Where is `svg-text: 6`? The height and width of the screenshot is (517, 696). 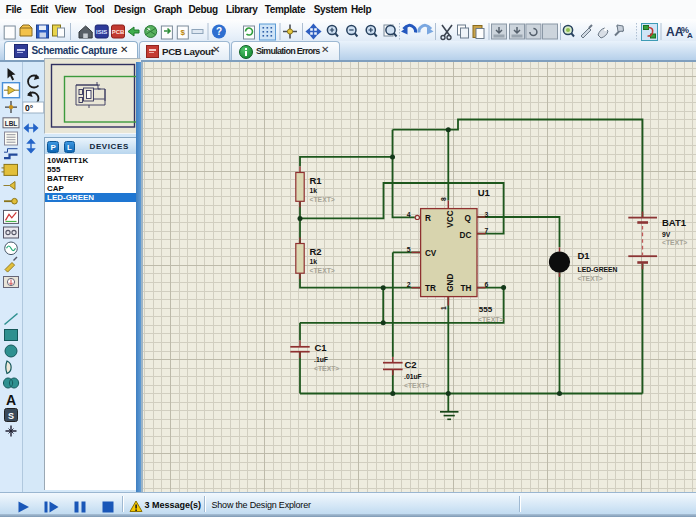
svg-text: 6 is located at coordinates (487, 284).